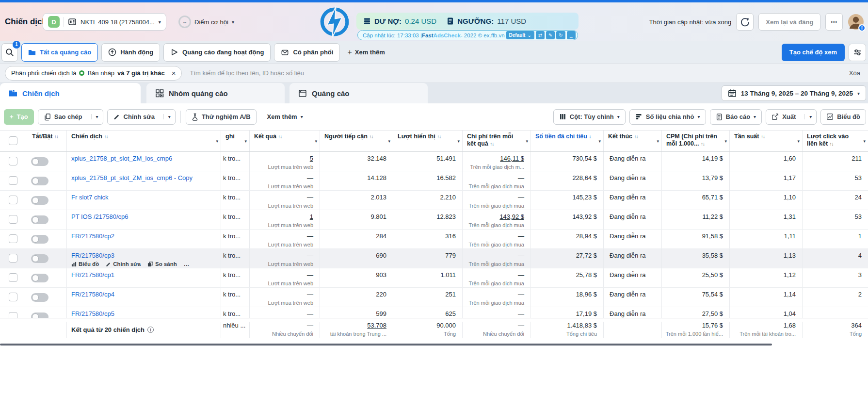 The image size is (868, 395). I want to click on edit-icon-button: ✎, so click(550, 35).